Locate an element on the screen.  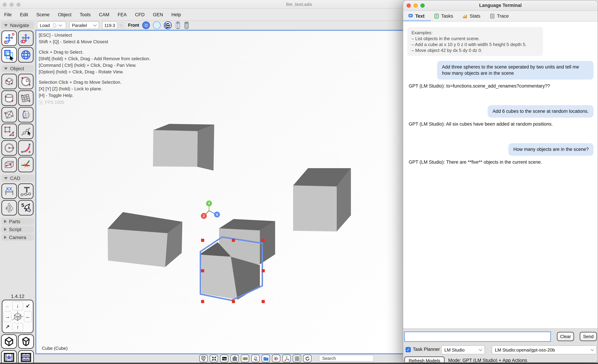
tool-cube-button is located at coordinates (9, 82).